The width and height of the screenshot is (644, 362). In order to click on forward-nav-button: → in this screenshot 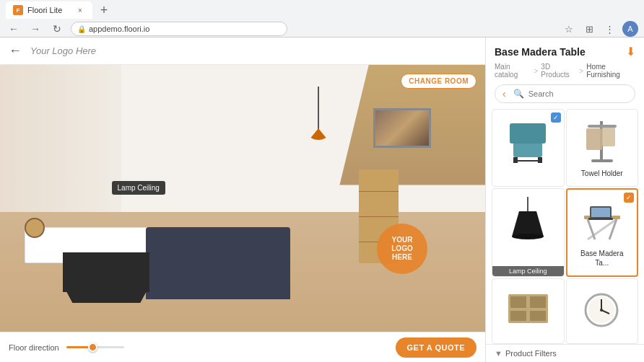, I will do `click(35, 29)`.